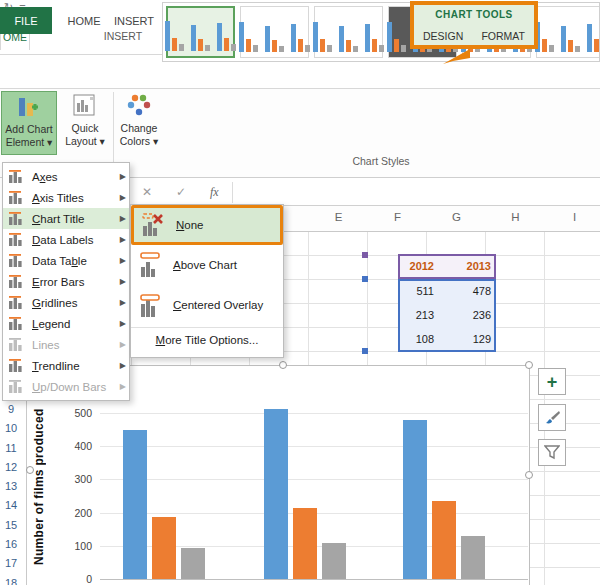 The height and width of the screenshot is (585, 600). Describe the element at coordinates (139, 123) in the screenshot. I see `change-colors-button: ChangeColors ▾` at that location.